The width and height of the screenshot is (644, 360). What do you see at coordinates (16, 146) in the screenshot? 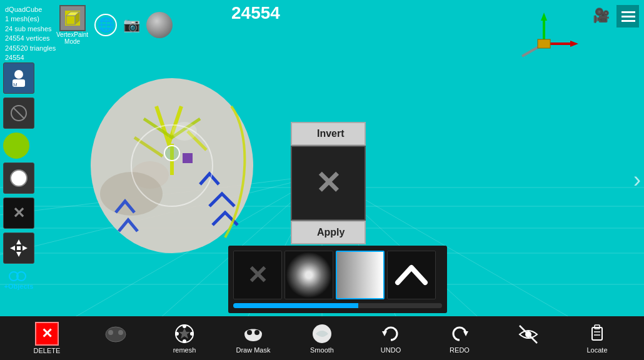
I see `color-tool` at bounding box center [16, 146].